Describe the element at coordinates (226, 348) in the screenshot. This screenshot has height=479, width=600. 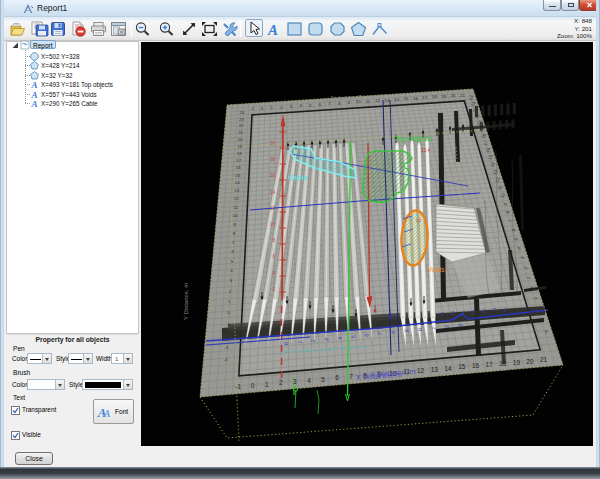
I see `svg-text: -3` at that location.